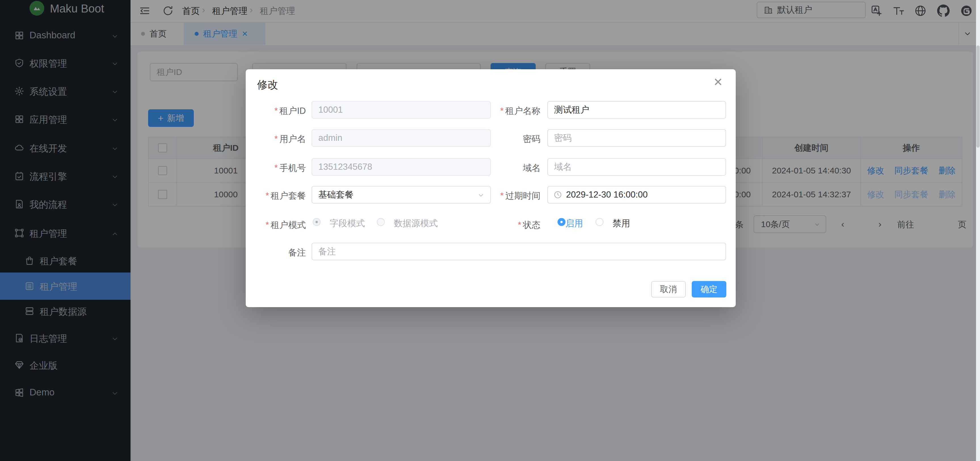  I want to click on field-label: *手机号, so click(282, 168).